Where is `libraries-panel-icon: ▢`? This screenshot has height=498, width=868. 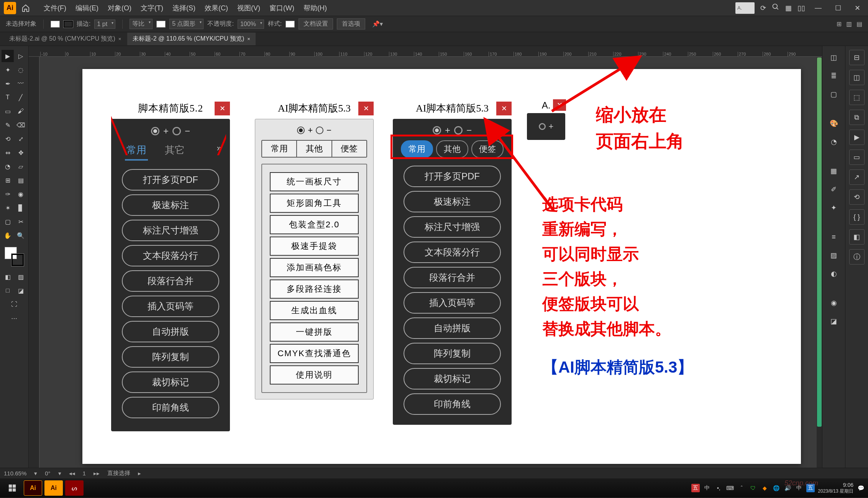 libraries-panel-icon: ▢ is located at coordinates (834, 94).